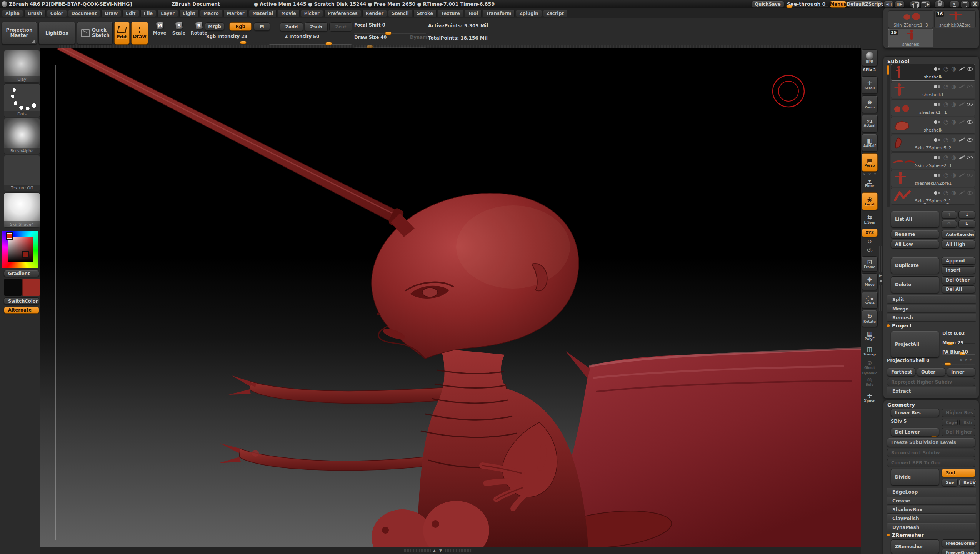 The image size is (980, 554). Describe the element at coordinates (435, 551) in the screenshot. I see `tray-up-icon: ▲` at that location.